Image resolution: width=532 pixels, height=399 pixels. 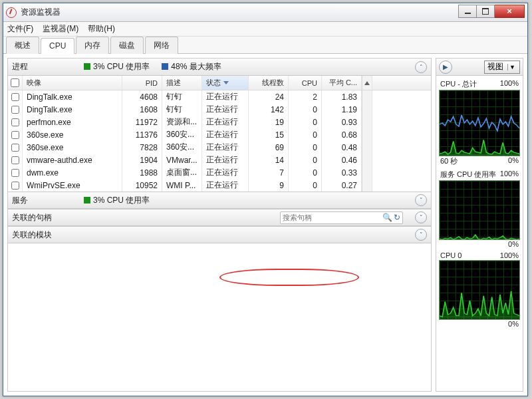 What do you see at coordinates (219, 122) in the screenshot?
I see `table-row: perfmon.exe11972资源和...正在运行1900.93` at bounding box center [219, 122].